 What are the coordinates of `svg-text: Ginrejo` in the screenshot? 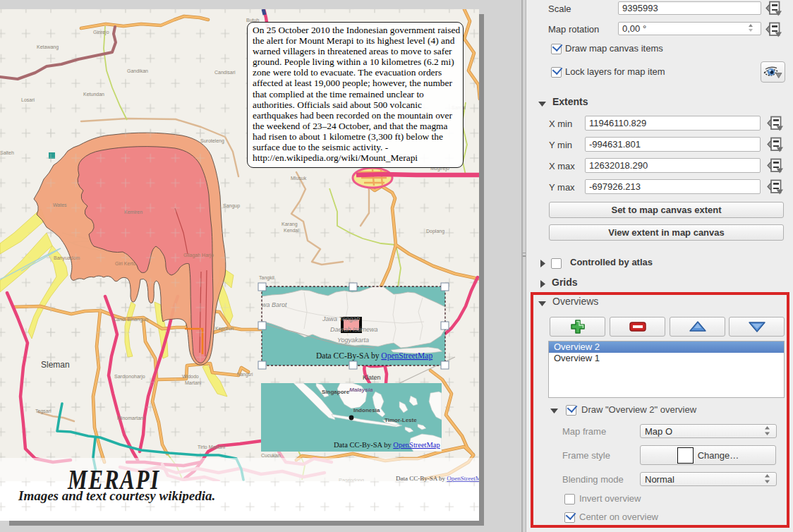 It's located at (102, 32).